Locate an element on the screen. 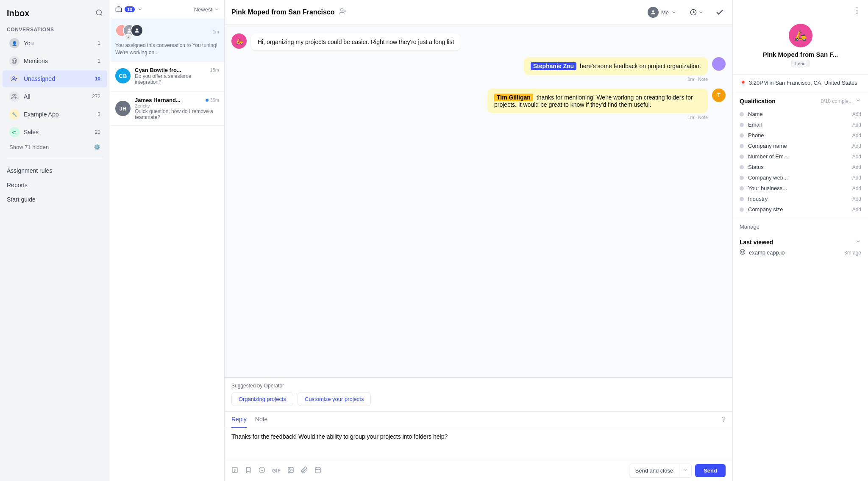 The height and width of the screenshot is (481, 868). message-bubble-1: Hi, organizing my projects could be easi… is located at coordinates (356, 42).